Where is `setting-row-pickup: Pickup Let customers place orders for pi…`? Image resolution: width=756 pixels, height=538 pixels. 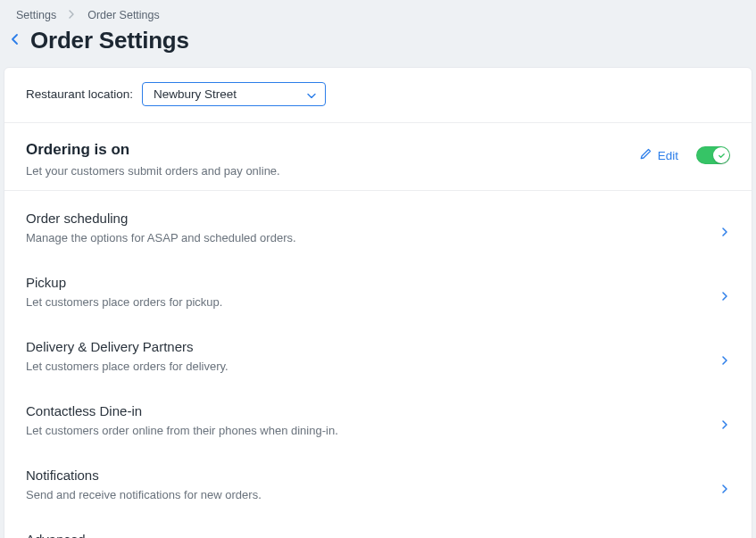 setting-row-pickup: Pickup Let customers place orders for pi… is located at coordinates (378, 291).